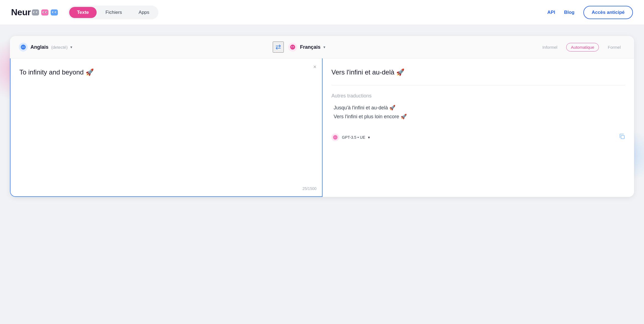 The width and height of the screenshot is (644, 324). What do you see at coordinates (413, 47) in the screenshot?
I see `target-language-selector: Français ▾` at bounding box center [413, 47].